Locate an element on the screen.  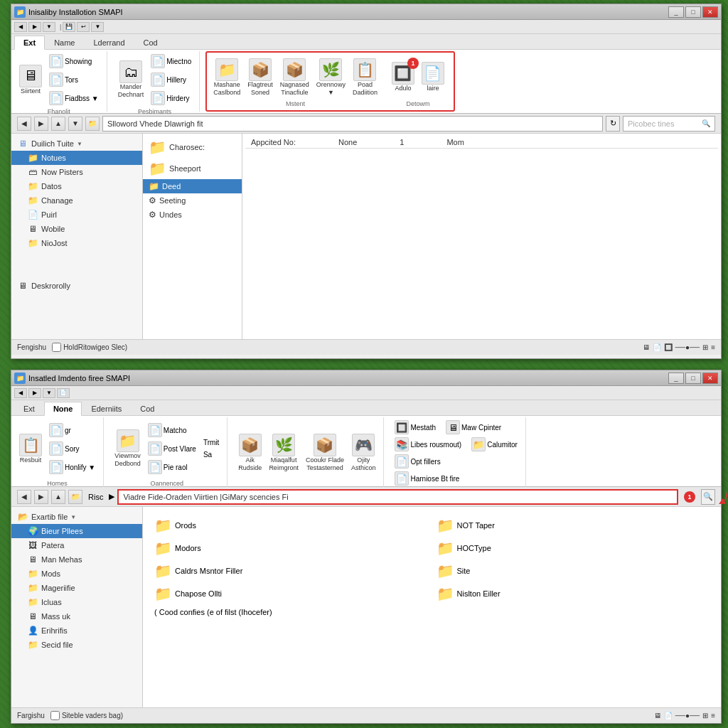
ribbon-btn-post: 📄 Post Vlare is located at coordinates (172, 449).